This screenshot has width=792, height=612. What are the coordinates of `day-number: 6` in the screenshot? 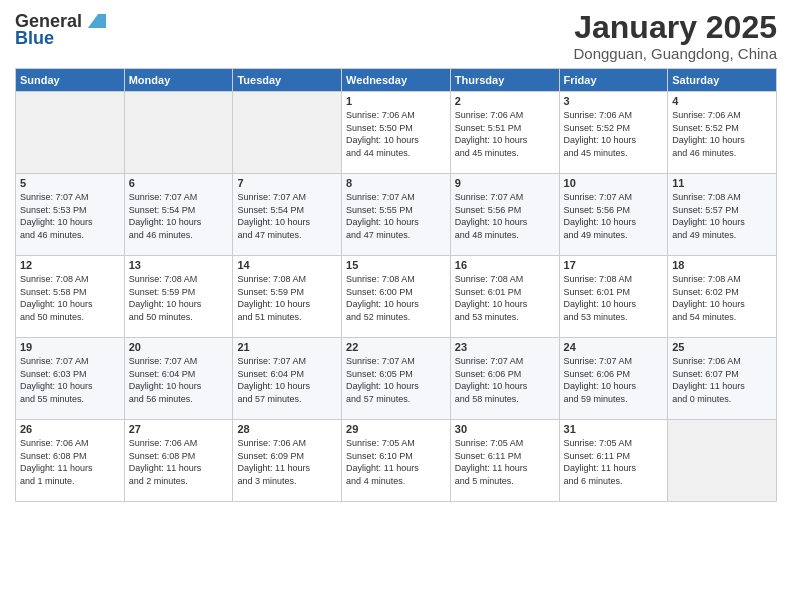 It's located at (179, 183).